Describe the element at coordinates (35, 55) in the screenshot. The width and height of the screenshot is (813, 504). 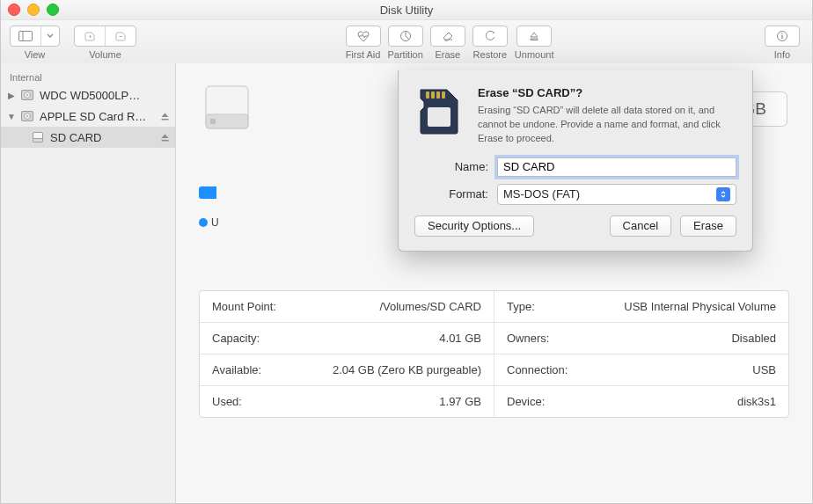
I see `view-label: View` at that location.